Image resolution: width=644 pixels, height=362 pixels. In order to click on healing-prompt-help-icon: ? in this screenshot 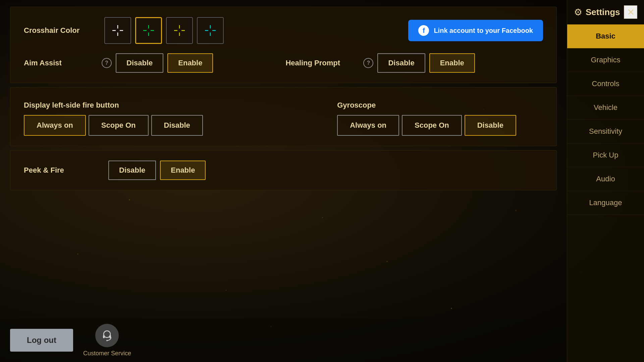, I will do `click(368, 63)`.